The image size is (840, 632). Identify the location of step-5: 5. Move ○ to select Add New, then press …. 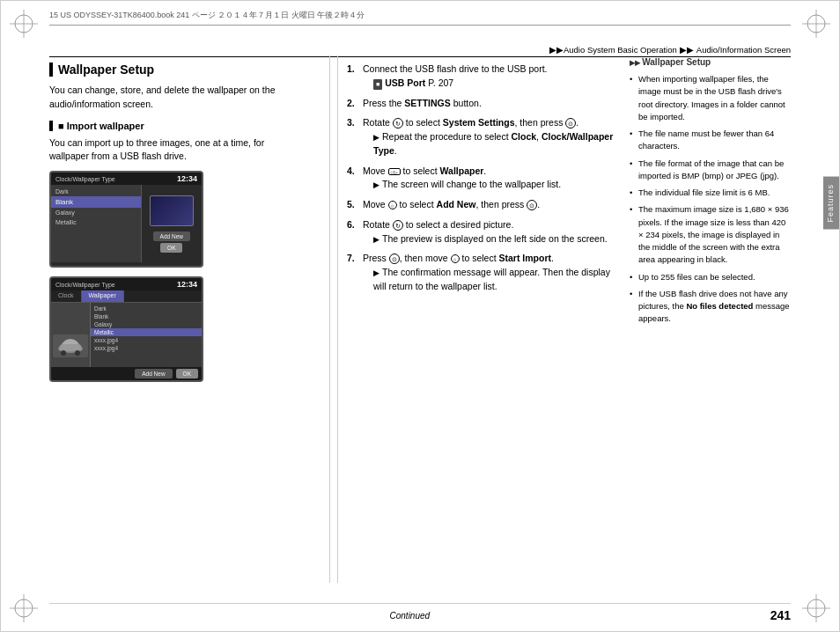
(483, 205).